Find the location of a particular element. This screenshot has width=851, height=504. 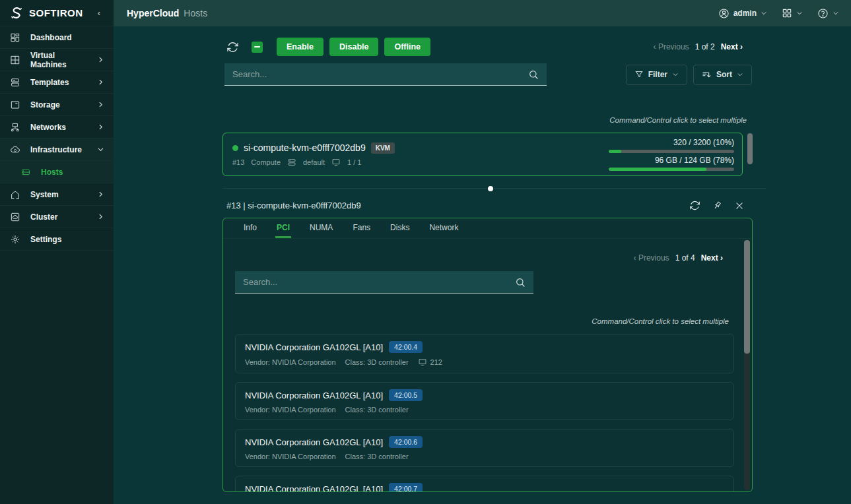

host-card: si-compute-kvm-e0fff7002db9 KVM #13 Comp… is located at coordinates (483, 154).